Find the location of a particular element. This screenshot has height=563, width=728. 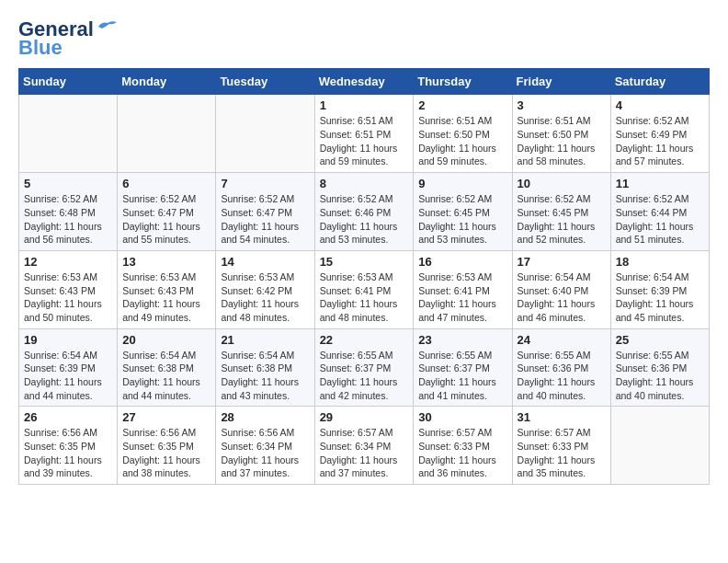

day-number: 15 is located at coordinates (364, 261).